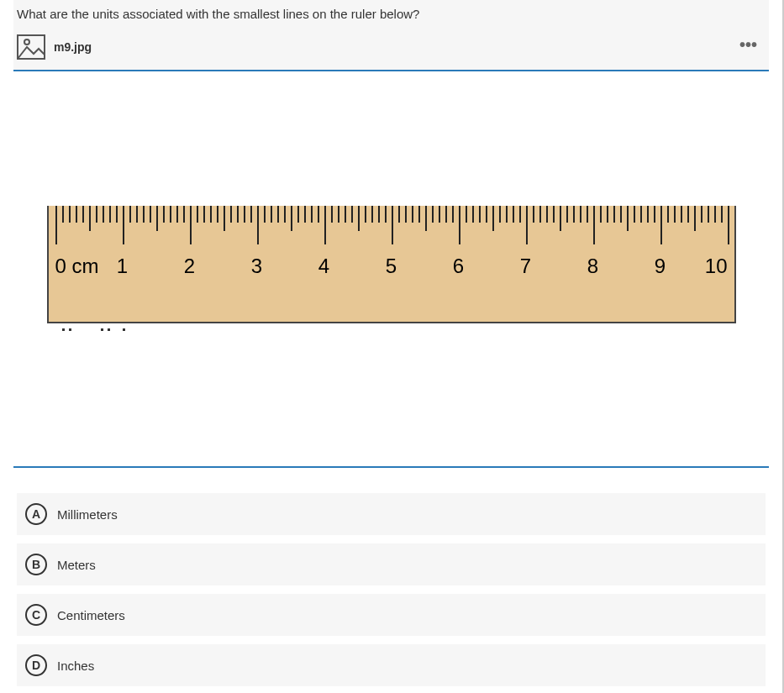 The width and height of the screenshot is (784, 693). Describe the element at coordinates (593, 266) in the screenshot. I see `ruler-label: 8` at that location.